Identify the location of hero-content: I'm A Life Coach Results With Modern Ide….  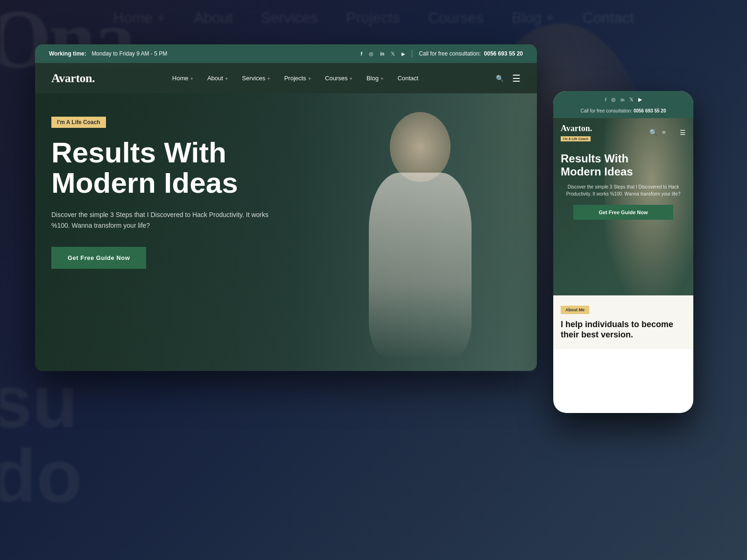
(163, 193).